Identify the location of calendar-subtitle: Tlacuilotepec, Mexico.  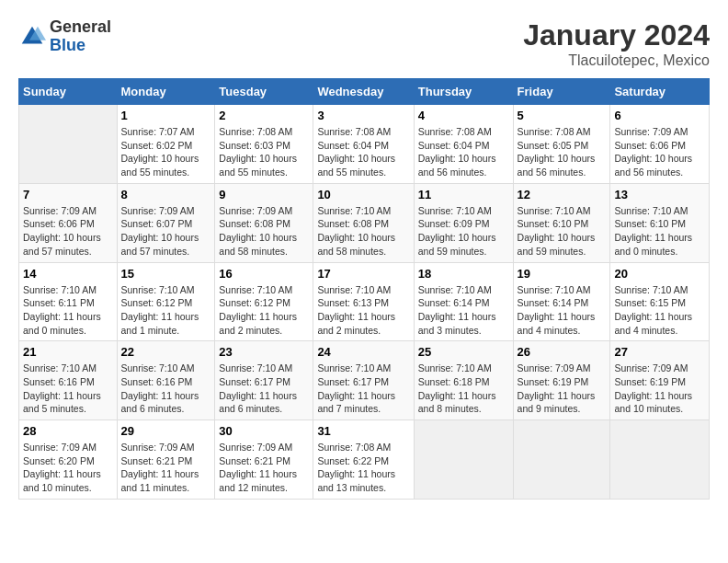
(616, 61).